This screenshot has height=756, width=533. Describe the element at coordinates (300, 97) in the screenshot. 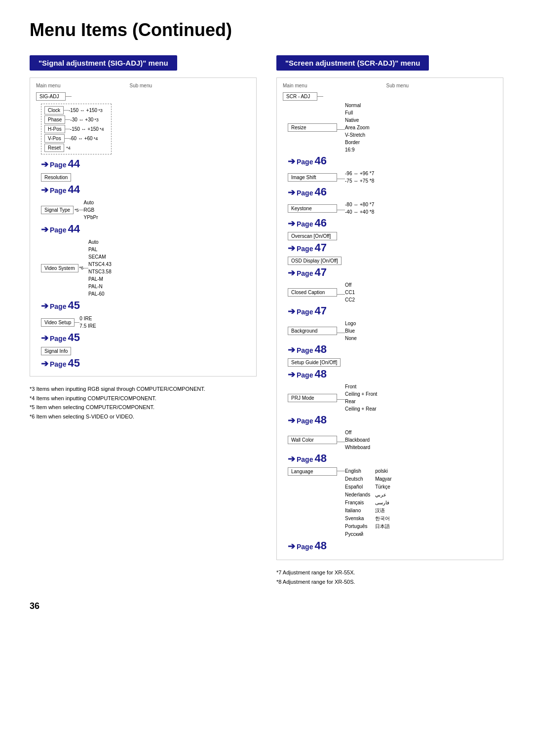

I see `scr-adj-main-item: SCR - ADJ` at that location.